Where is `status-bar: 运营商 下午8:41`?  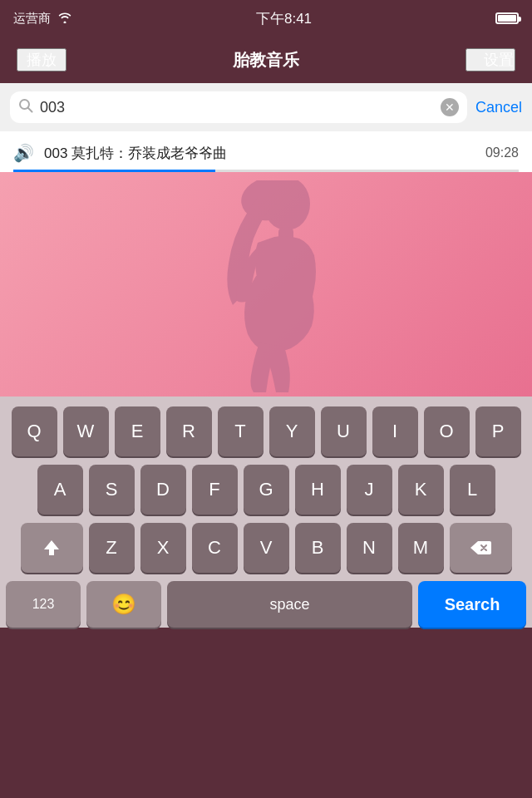
status-bar: 运营商 下午8:41 is located at coordinates (266, 18).